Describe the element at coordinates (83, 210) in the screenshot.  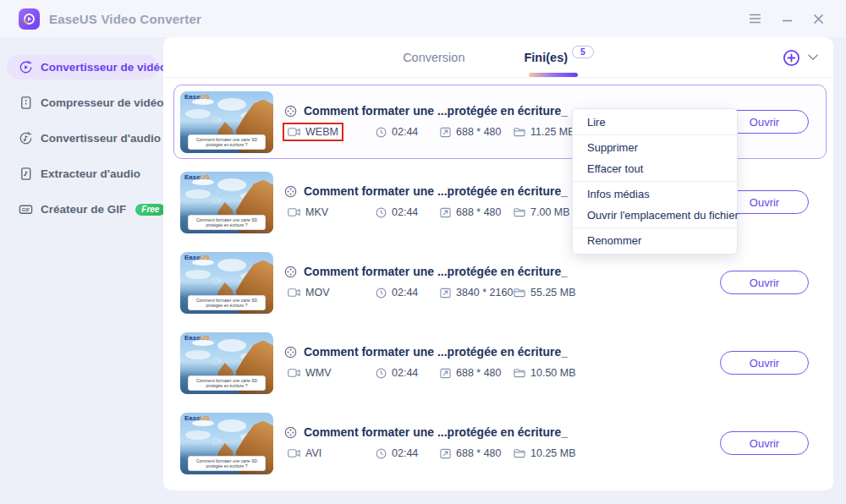
I see `sidebar-item-gif-creator: GIF Créateur de GIF Free` at that location.